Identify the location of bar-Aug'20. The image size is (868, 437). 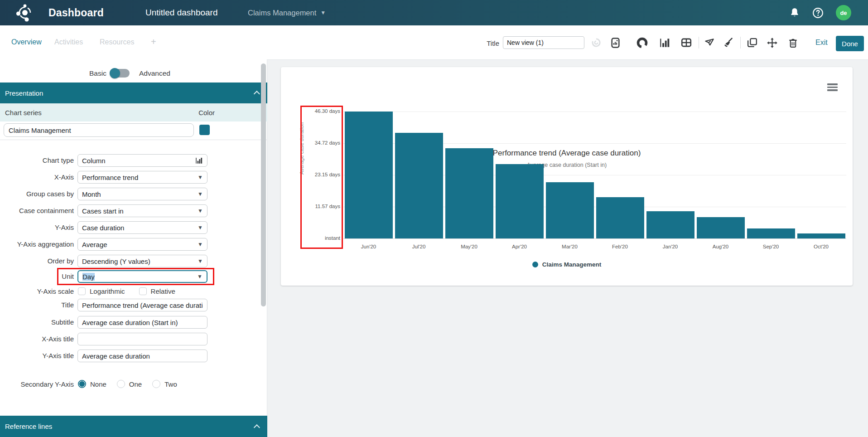
(721, 228).